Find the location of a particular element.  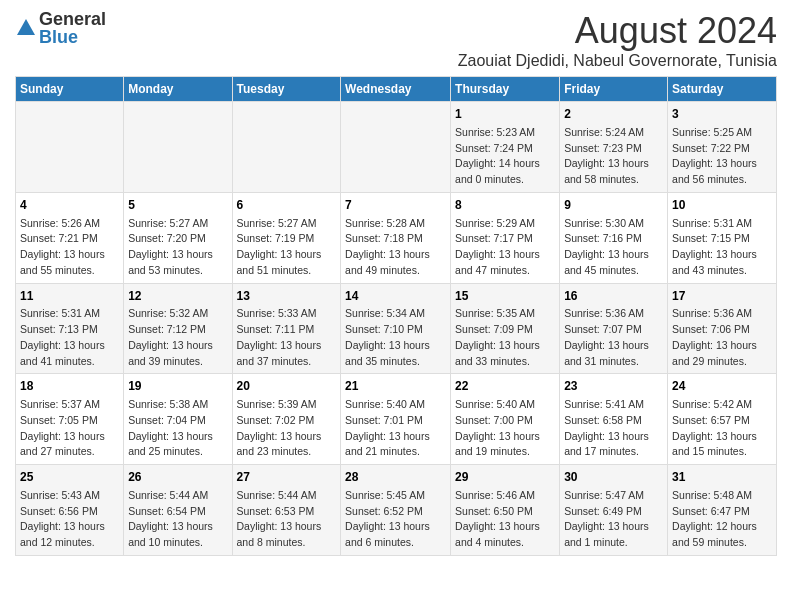

week-row-5: 25Sunrise: 5:43 AM Sunset: 6:56 PM Dayli… is located at coordinates (396, 510).